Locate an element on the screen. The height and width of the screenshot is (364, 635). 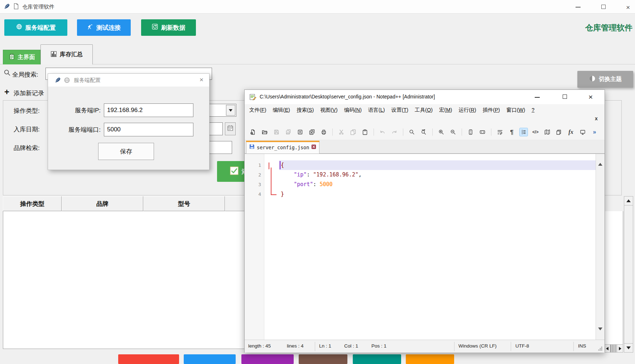
close-all-icon is located at coordinates (312, 132).